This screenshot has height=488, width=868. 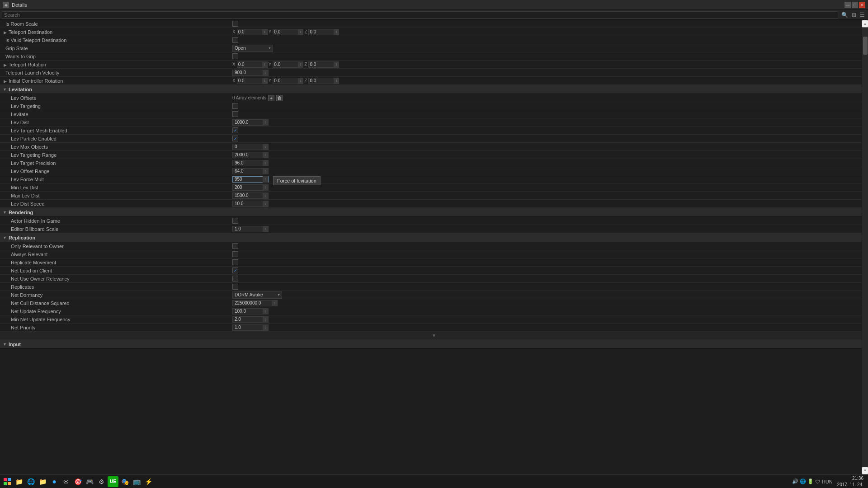 I want to click on search-input, so click(x=420, y=15).